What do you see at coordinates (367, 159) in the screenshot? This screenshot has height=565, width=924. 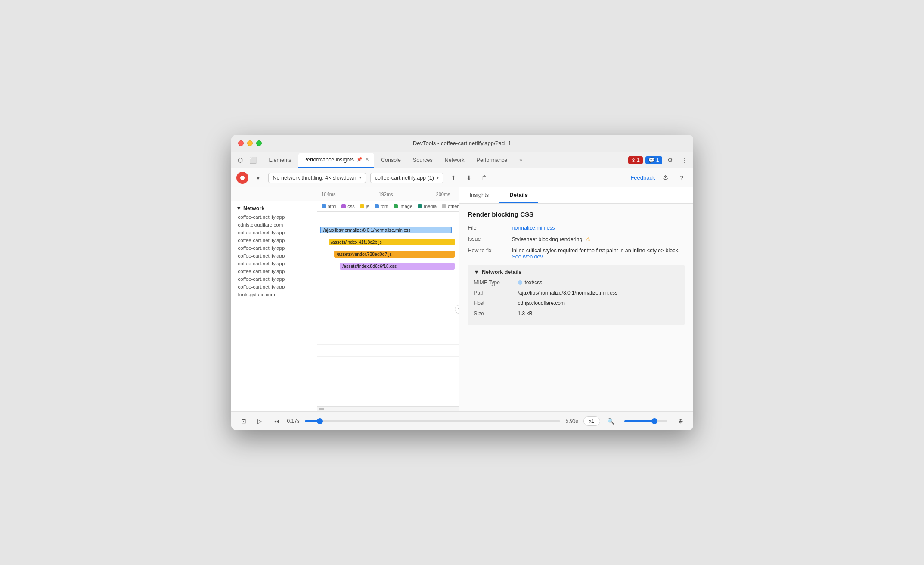 I see `close-tab-icon: ✕` at bounding box center [367, 159].